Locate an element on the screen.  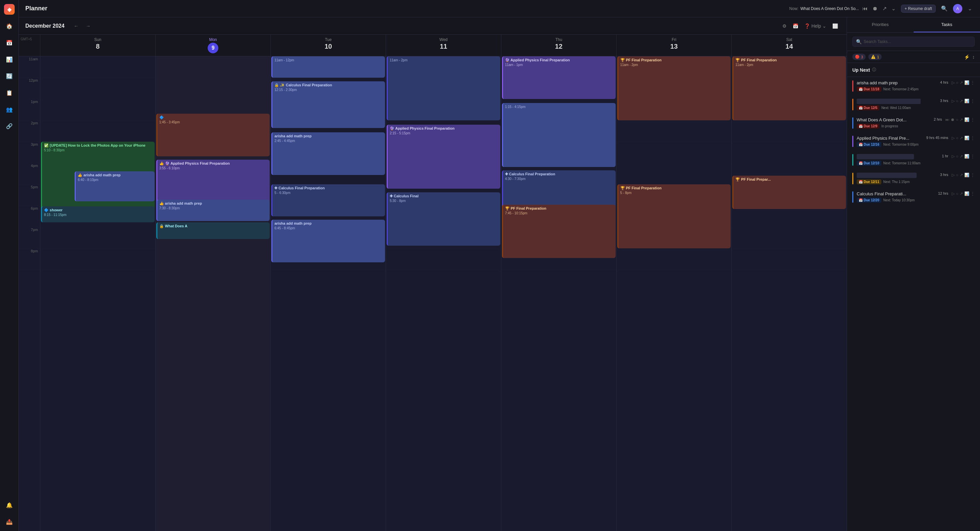
warning-filter: ⚠️ 1 is located at coordinates (875, 57).